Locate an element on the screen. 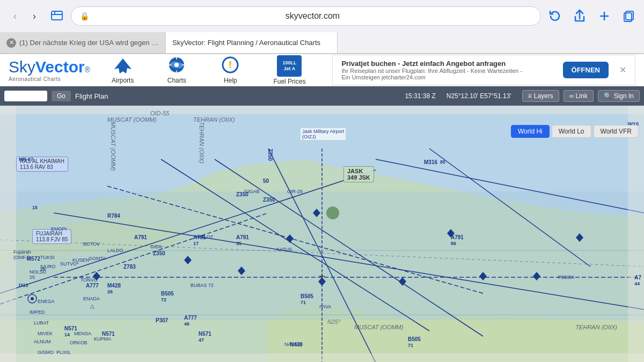 This screenshot has width=644, height=362. airports-icon is located at coordinates (123, 66).